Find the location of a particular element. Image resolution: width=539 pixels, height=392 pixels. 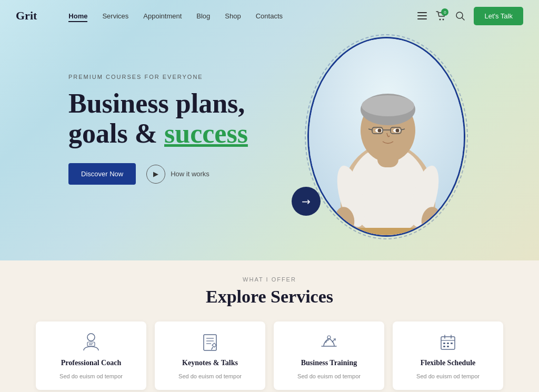

cart-badge: 0 is located at coordinates (445, 12).